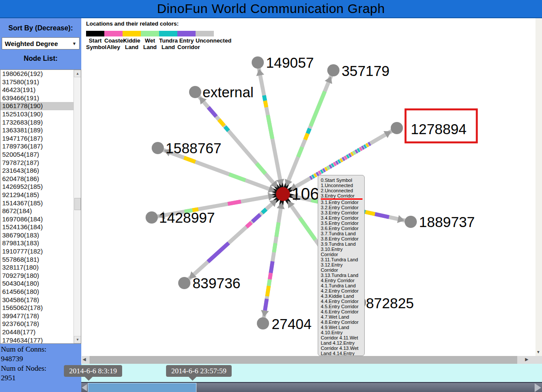 This screenshot has width=542, height=392. Describe the element at coordinates (527, 359) in the screenshot. I see `scroll-right-icon: ▶` at that location.